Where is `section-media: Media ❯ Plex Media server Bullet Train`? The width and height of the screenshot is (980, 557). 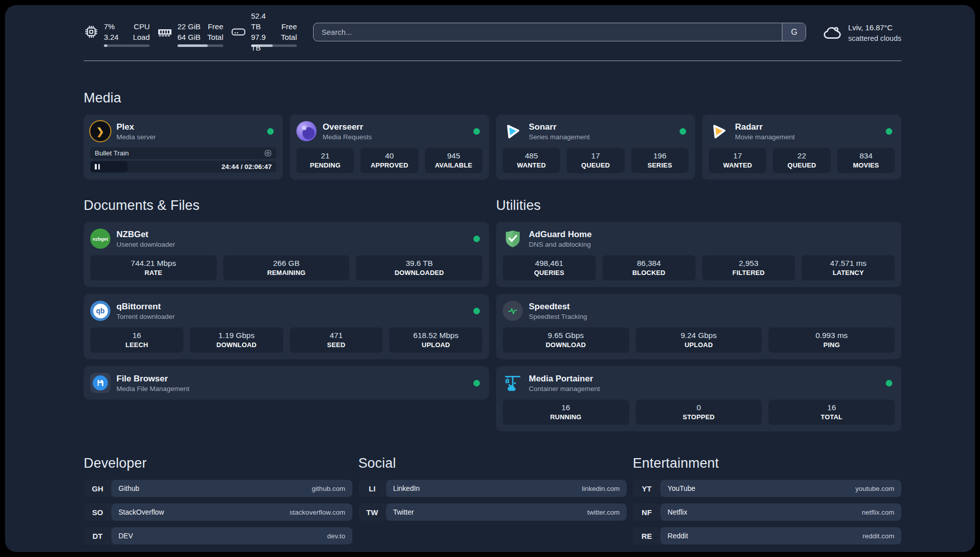
section-media: Media ❯ Plex Media server Bullet Train is located at coordinates (493, 135).